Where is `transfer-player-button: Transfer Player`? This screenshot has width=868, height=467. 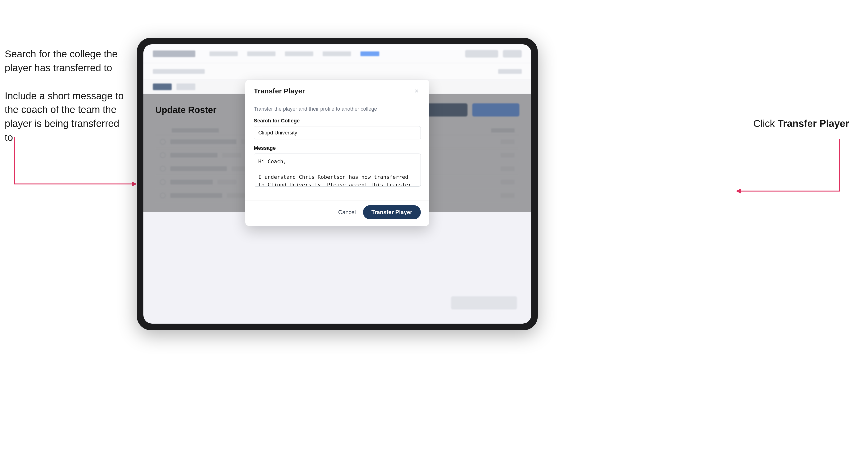
transfer-player-button: Transfer Player is located at coordinates (392, 212).